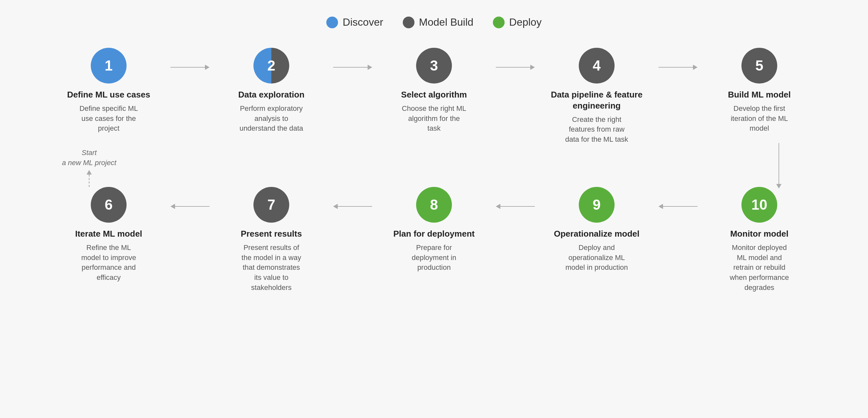  I want to click on step-3-desc: Choose the right ML algorithm for the ta…, so click(434, 118).